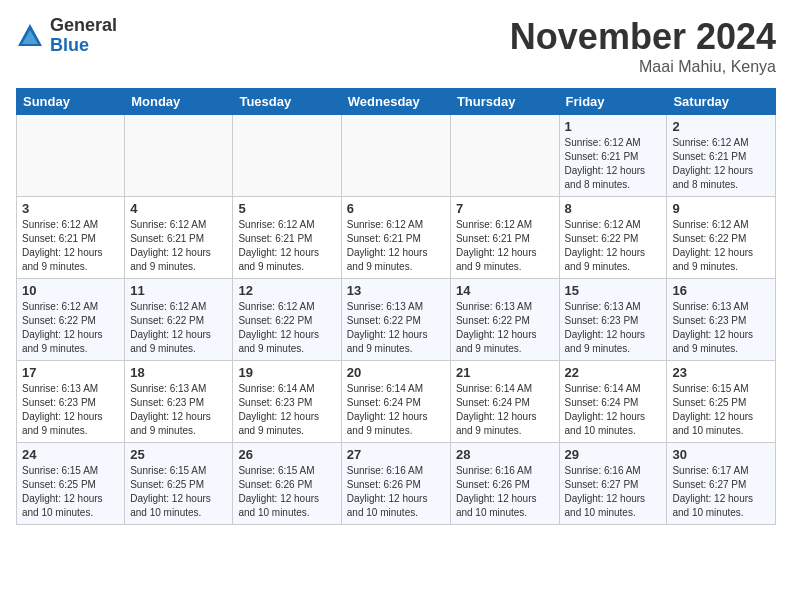 The image size is (792, 612). Describe the element at coordinates (505, 208) in the screenshot. I see `day-number: 7` at that location.